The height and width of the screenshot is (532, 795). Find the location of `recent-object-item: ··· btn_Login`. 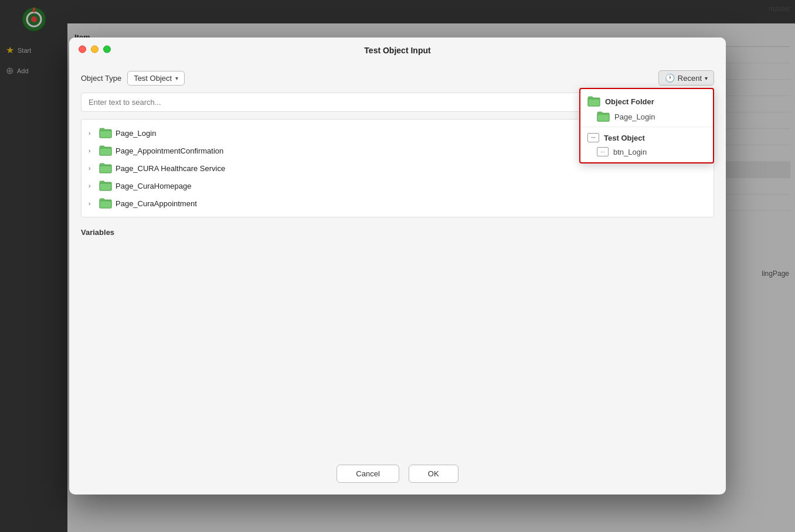

recent-object-item: ··· btn_Login is located at coordinates (647, 152).